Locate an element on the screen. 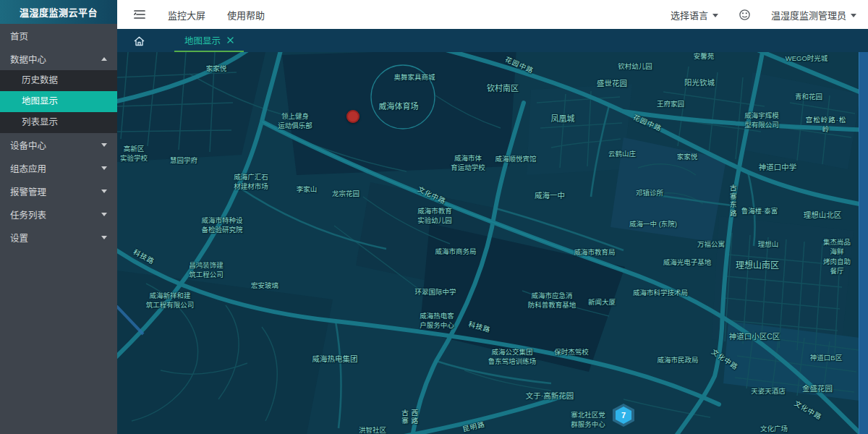 The height and width of the screenshot is (434, 868). map-label: 慧园学府 is located at coordinates (184, 161).